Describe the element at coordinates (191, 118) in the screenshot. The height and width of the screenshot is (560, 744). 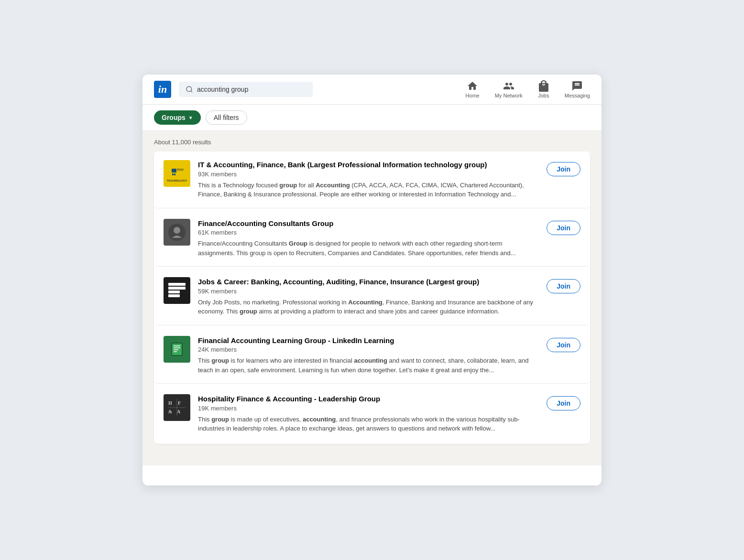
I see `caret-icon: ▼` at that location.